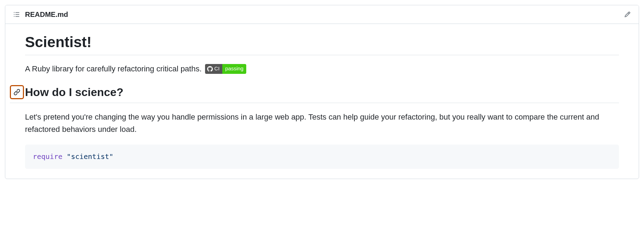 Image resolution: width=644 pixels, height=249 pixels. What do you see at coordinates (17, 14) in the screenshot?
I see `toc-button` at bounding box center [17, 14].